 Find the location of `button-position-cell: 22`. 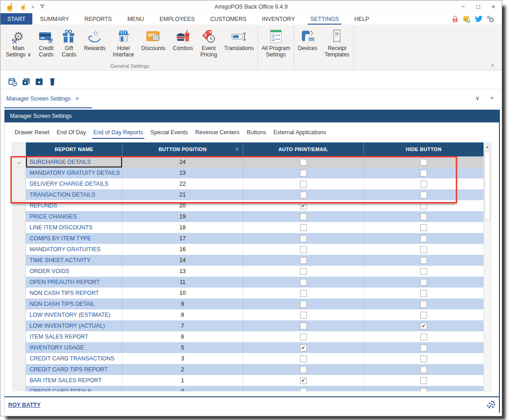

button-position-cell: 22 is located at coordinates (183, 184).